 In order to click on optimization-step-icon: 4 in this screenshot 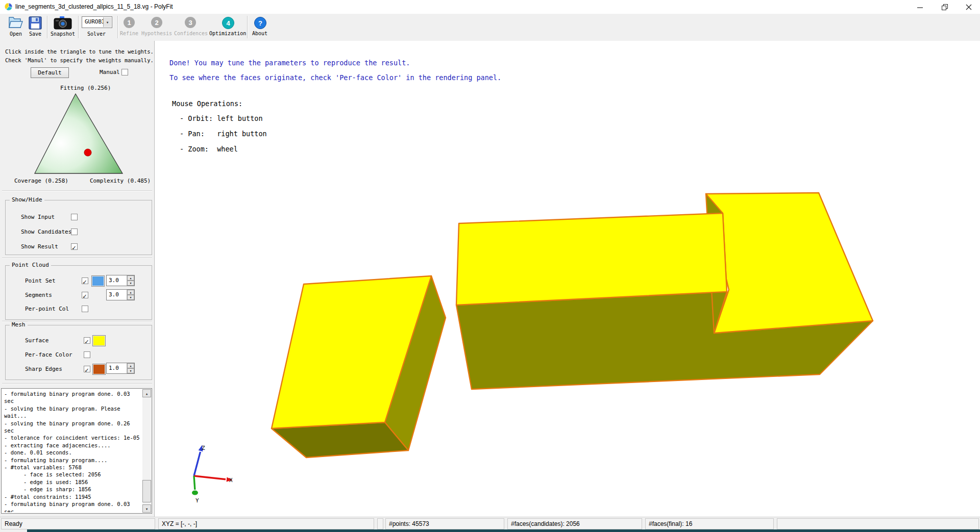, I will do `click(228, 23)`.